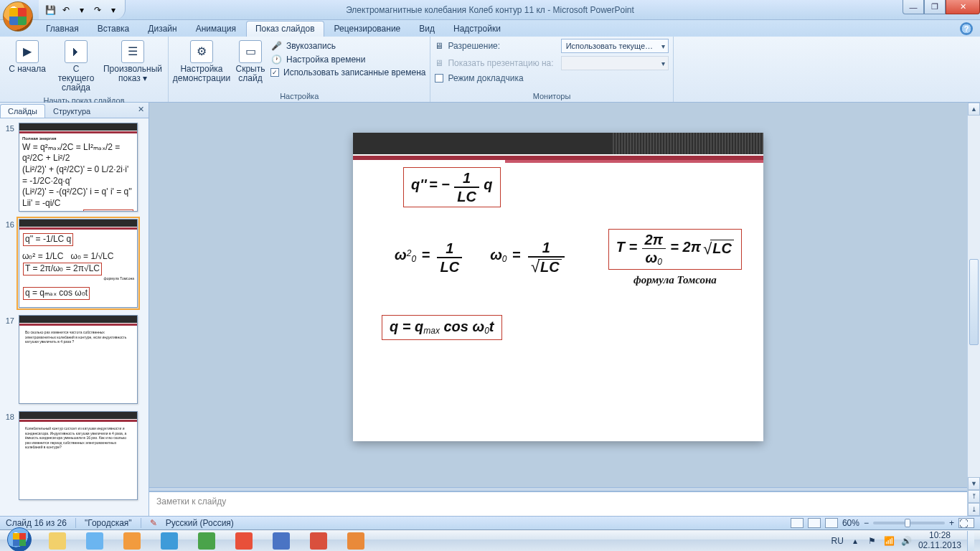 This screenshot has height=551, width=980. What do you see at coordinates (439, 78) in the screenshot?
I see `checkbox-icon` at bounding box center [439, 78].